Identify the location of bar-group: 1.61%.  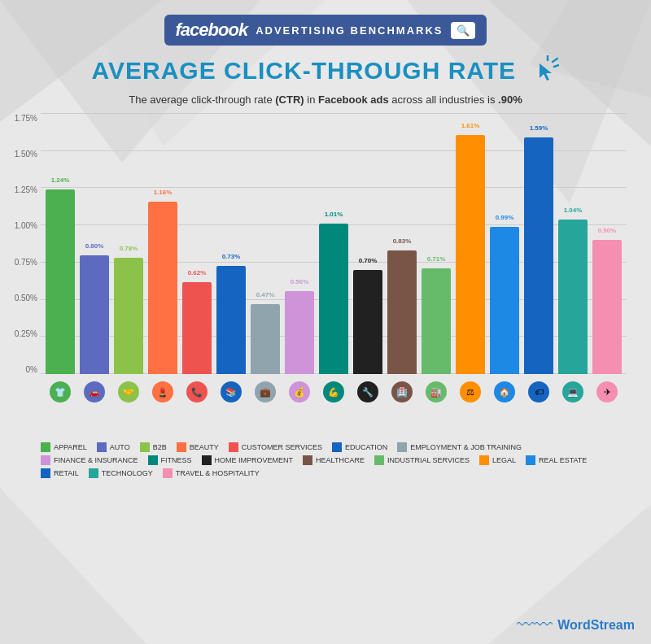
(470, 244).